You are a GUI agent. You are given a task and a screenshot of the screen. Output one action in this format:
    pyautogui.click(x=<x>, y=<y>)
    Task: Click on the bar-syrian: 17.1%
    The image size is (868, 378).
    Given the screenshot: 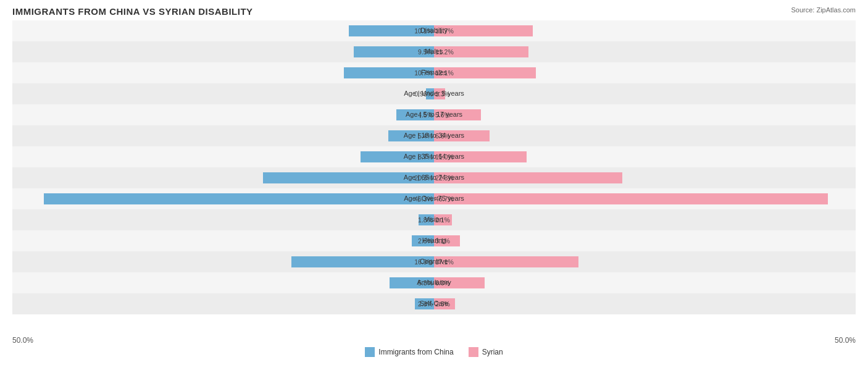 What is the action you would take?
    pyautogui.click(x=506, y=262)
    